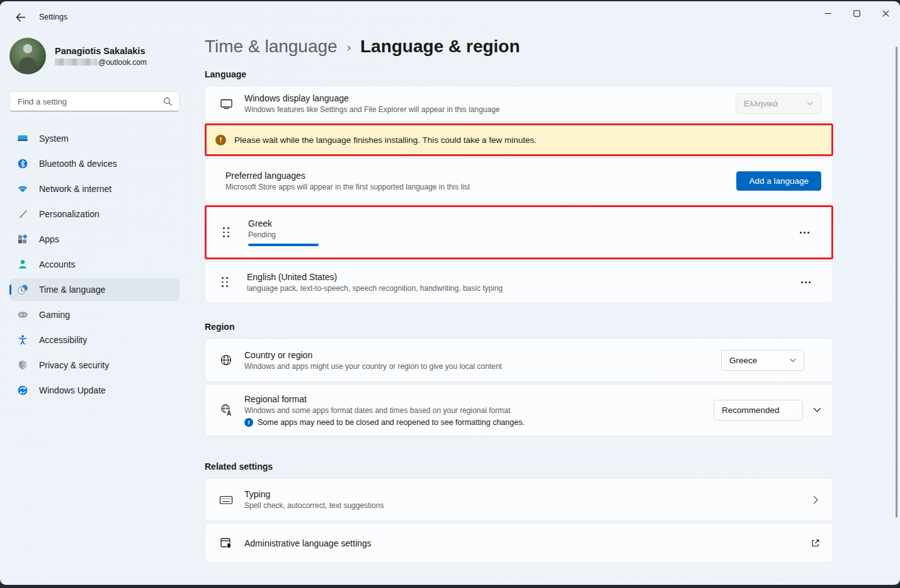  What do you see at coordinates (49, 239) in the screenshot?
I see `sidebar-item-label: Apps` at bounding box center [49, 239].